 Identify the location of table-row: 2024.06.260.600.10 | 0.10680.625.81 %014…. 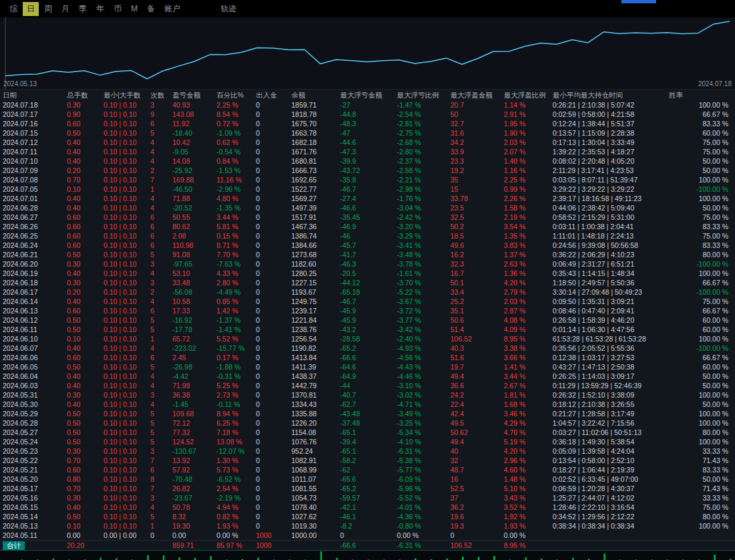
(368, 227).